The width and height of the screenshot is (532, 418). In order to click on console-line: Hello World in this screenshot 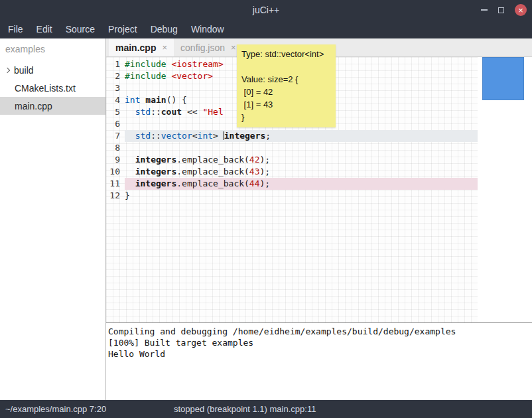, I will do `click(320, 354)`.